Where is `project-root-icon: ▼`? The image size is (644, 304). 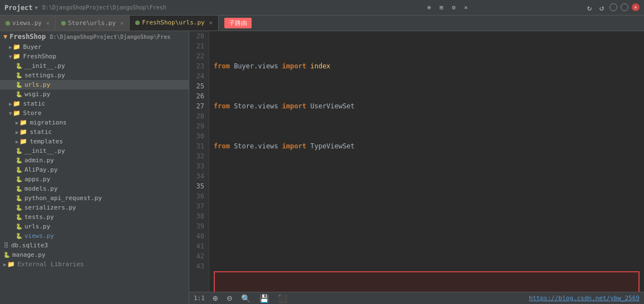
project-root-icon: ▼ is located at coordinates (6, 37).